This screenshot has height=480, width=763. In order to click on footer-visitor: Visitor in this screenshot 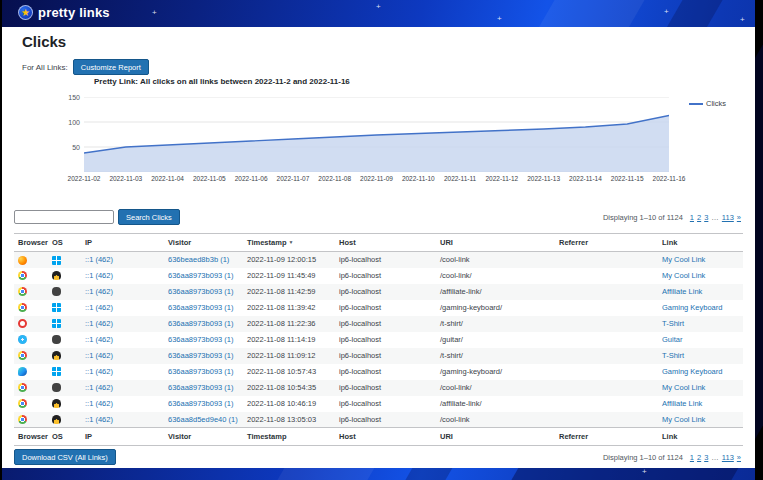, I will do `click(204, 437)`.